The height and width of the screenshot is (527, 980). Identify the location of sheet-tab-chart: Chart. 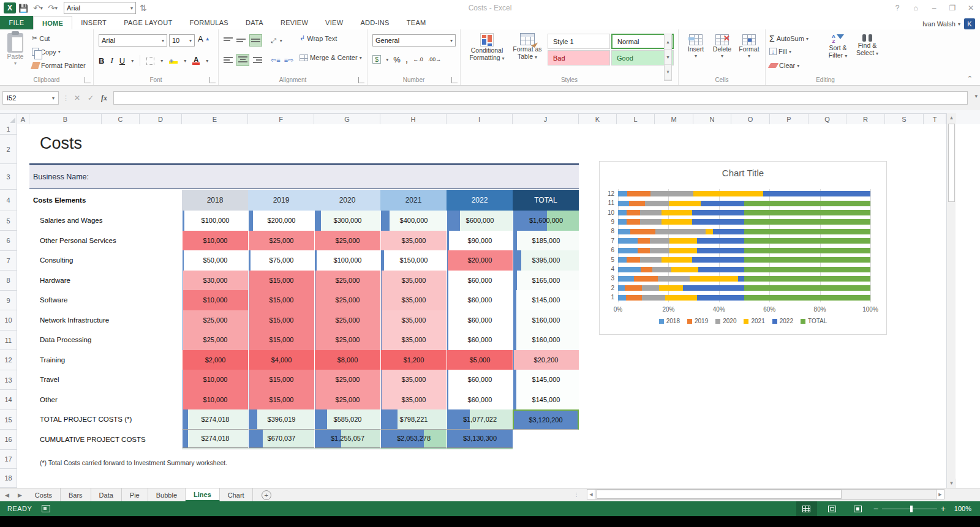
(236, 495).